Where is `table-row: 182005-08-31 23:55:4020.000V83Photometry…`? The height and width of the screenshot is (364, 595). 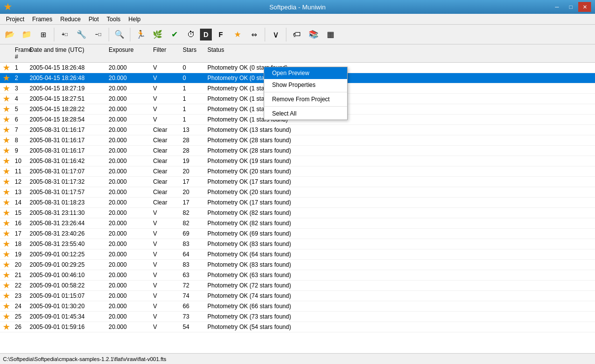 table-row: 182005-08-31 23:55:4020.000V83Photometry… is located at coordinates (297, 244).